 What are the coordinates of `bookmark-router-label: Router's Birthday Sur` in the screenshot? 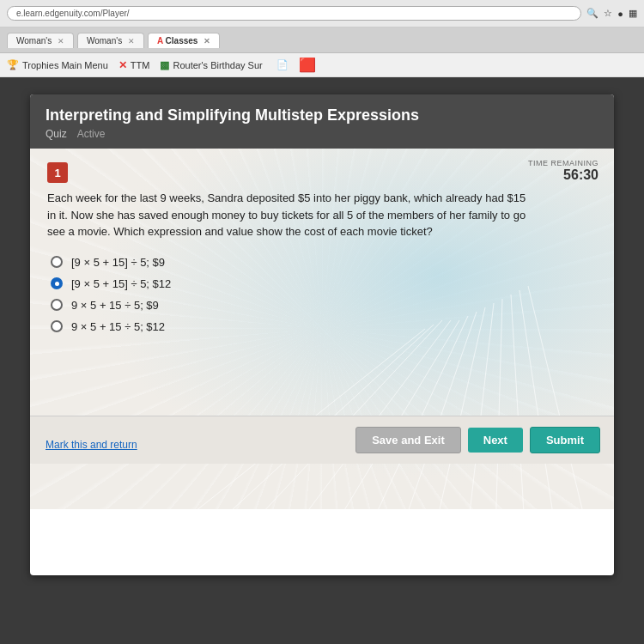 It's located at (217, 65).